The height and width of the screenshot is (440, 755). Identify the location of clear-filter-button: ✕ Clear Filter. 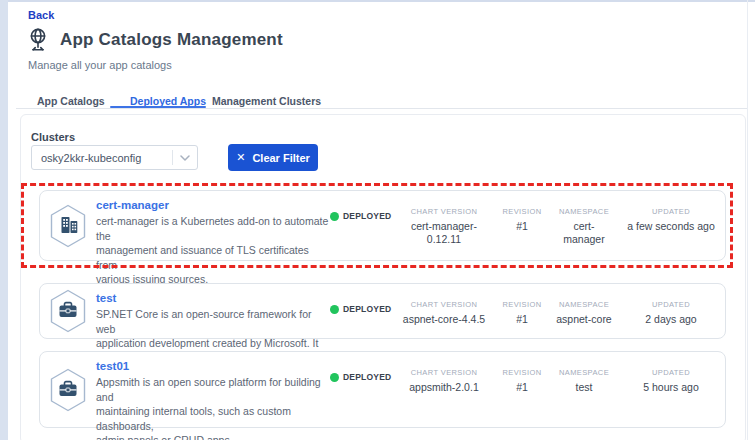
(273, 158).